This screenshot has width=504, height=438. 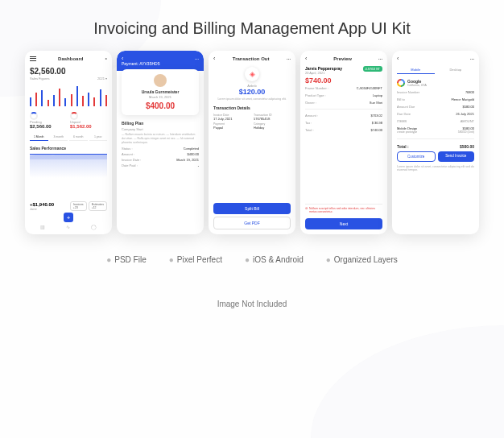 I want to click on payment-amount: $400.00, so click(x=160, y=106).